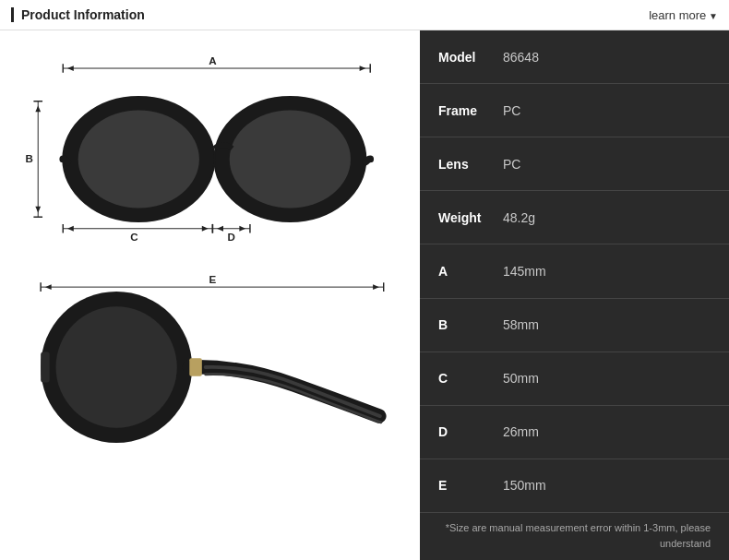 Image resolution: width=729 pixels, height=560 pixels. Describe the element at coordinates (471, 485) in the screenshot. I see `spec-label: E` at that location.